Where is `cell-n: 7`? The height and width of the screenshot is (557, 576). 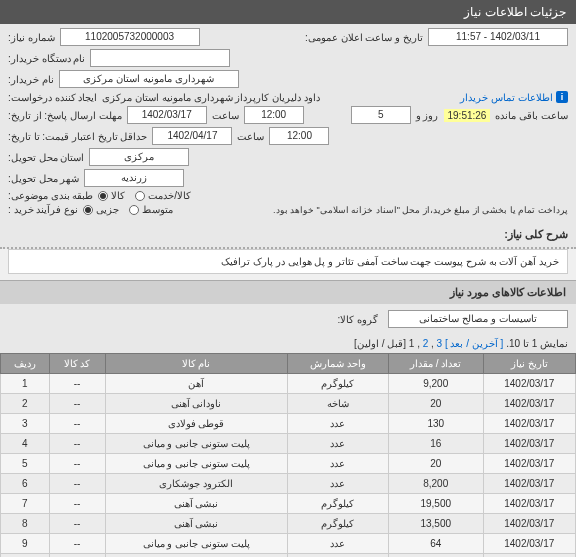 cell-n: 7 is located at coordinates (26, 504).